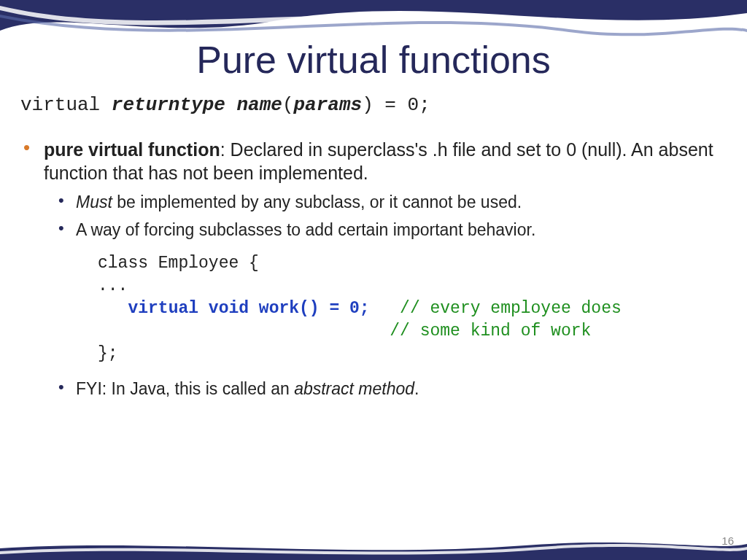 This screenshot has height=560, width=747. What do you see at coordinates (396, 105) in the screenshot?
I see `decl-tail: ) = 0;` at bounding box center [396, 105].